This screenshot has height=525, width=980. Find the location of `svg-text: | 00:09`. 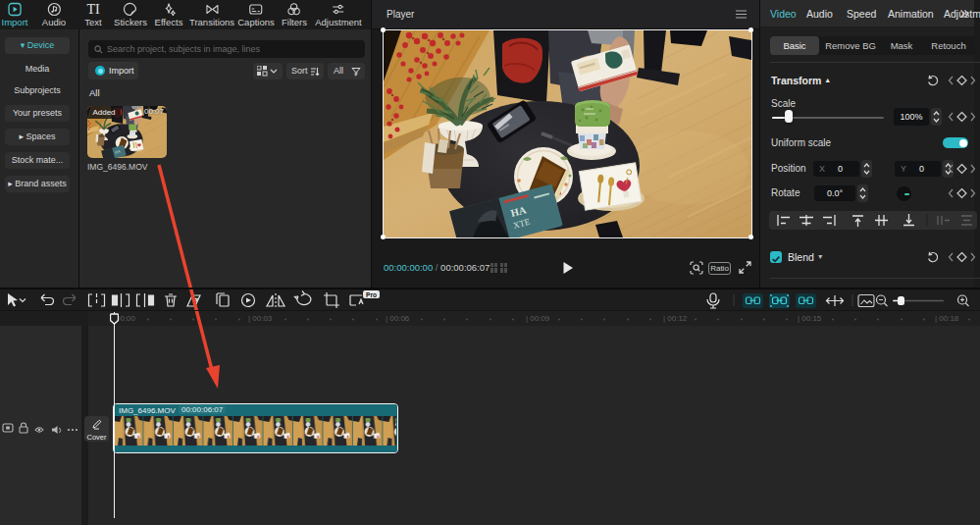

svg-text: | 00:09 is located at coordinates (538, 318).